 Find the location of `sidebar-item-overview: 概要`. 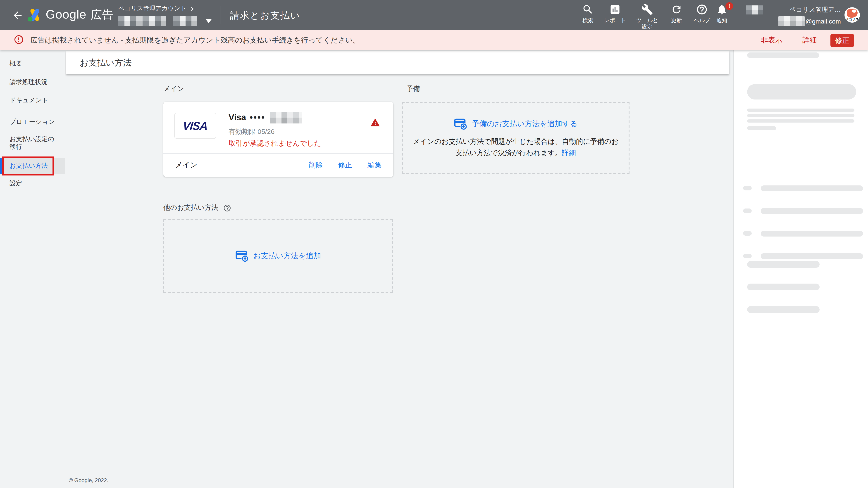

sidebar-item-overview: 概要 is located at coordinates (16, 64).